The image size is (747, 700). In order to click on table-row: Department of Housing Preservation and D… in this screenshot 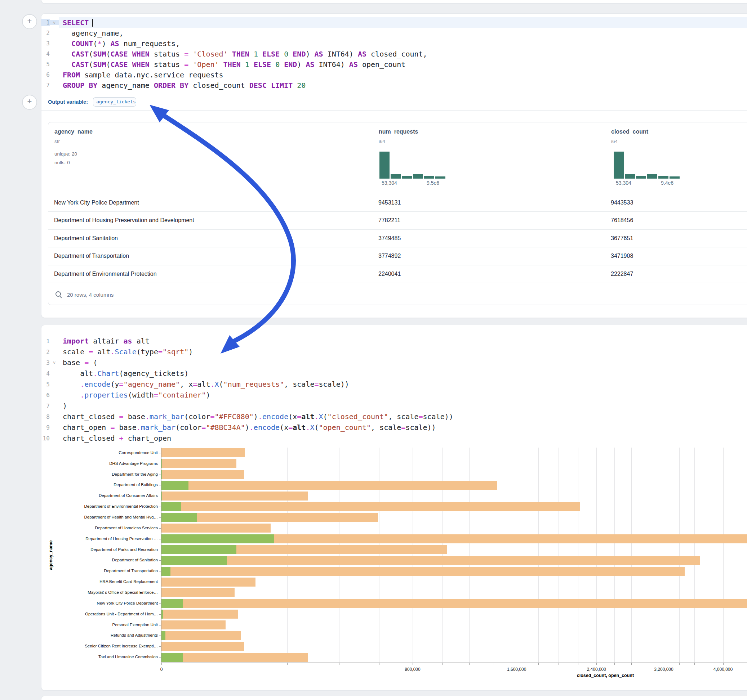, I will do `click(398, 221)`.